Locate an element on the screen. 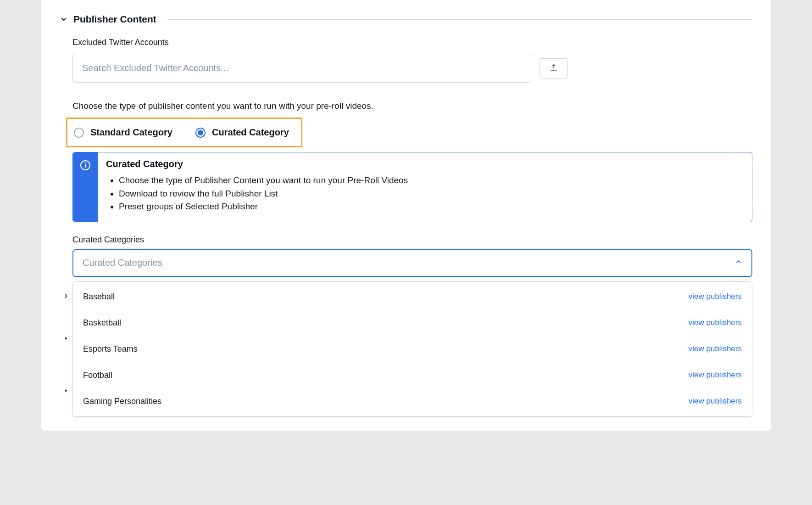 This screenshot has width=812, height=505. dropdown-item-esports-teams: Esports Teams view publishers is located at coordinates (412, 349).